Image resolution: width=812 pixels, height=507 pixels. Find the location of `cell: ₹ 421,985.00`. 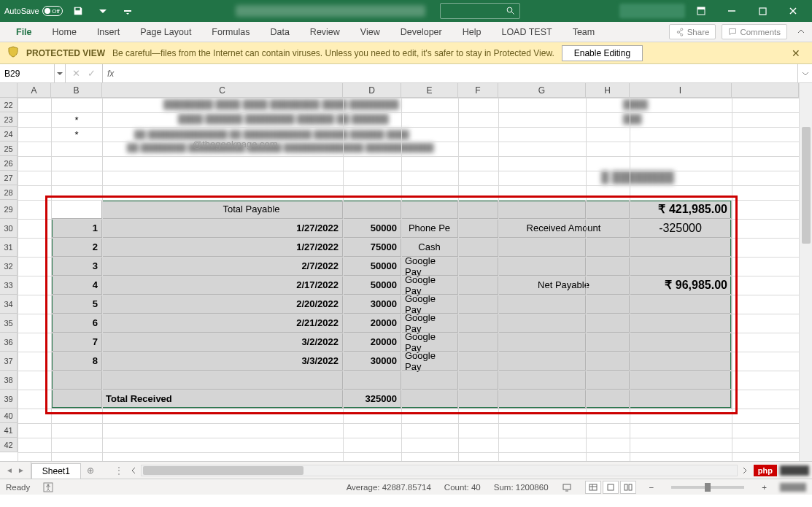

cell: ₹ 421,985.00 is located at coordinates (681, 209).